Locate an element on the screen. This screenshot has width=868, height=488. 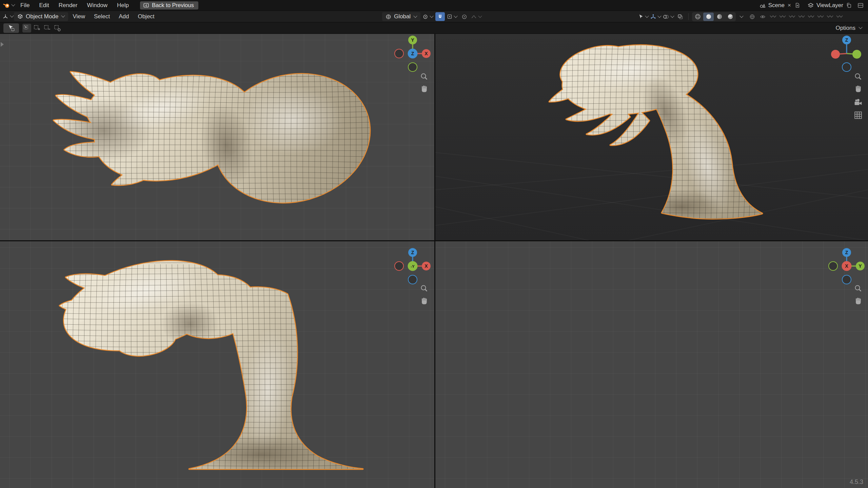
menu-view: View is located at coordinates (79, 17).